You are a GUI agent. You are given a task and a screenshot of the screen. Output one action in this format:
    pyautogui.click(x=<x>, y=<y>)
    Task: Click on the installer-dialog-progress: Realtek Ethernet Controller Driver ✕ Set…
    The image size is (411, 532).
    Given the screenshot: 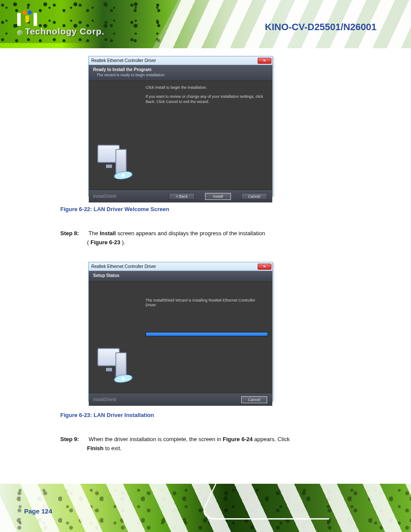 What is the action you would take?
    pyautogui.click(x=181, y=332)
    